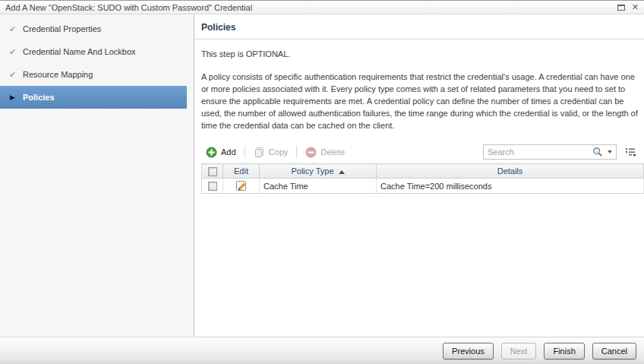 This screenshot has height=364, width=644. What do you see at coordinates (610, 152) in the screenshot?
I see `search-options-chevron-icon` at bounding box center [610, 152].